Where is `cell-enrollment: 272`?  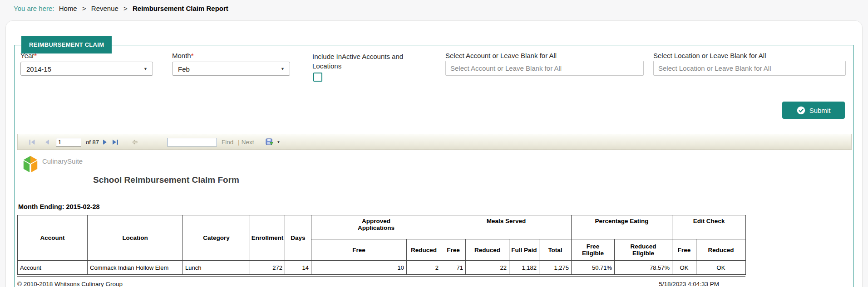 cell-enrollment: 272 is located at coordinates (268, 268).